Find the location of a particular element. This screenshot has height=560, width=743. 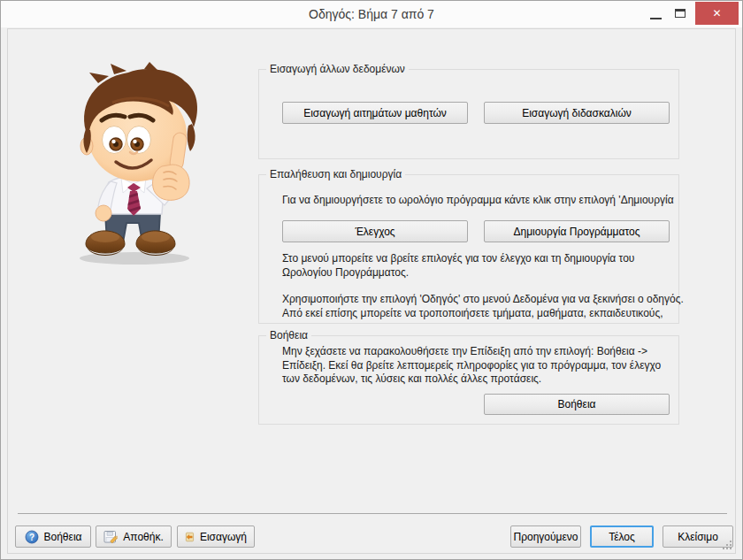

group-help-title: Βοήθεια is located at coordinates (288, 335).